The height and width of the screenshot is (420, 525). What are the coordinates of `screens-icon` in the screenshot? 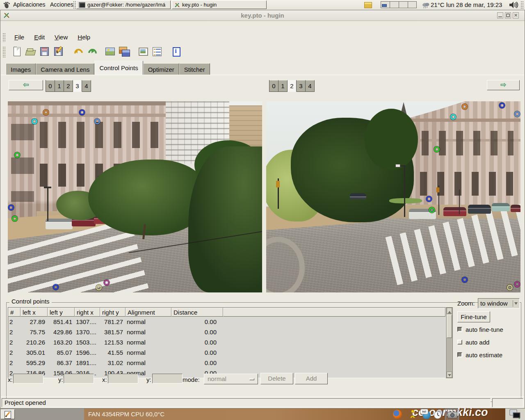 It's located at (515, 414).